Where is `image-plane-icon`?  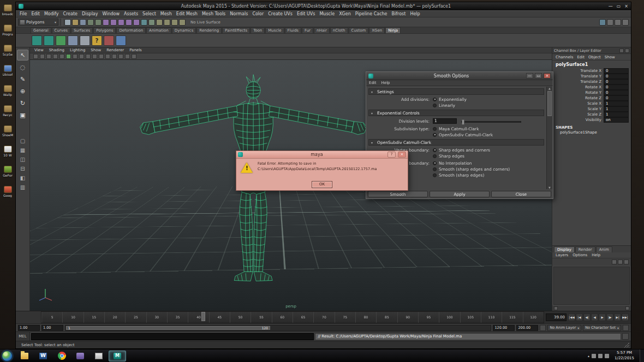
image-plane-icon is located at coordinates (49, 57).